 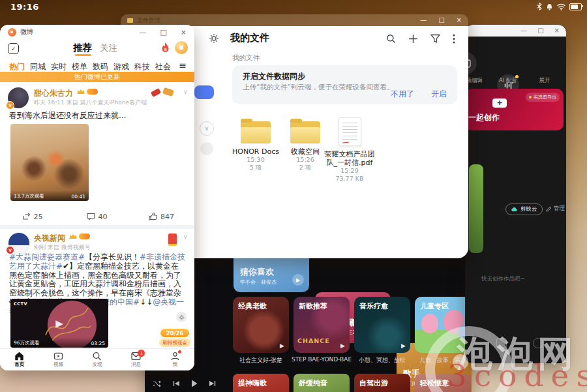 I want to click on post-author: 央视新闻, so click(x=50, y=239).